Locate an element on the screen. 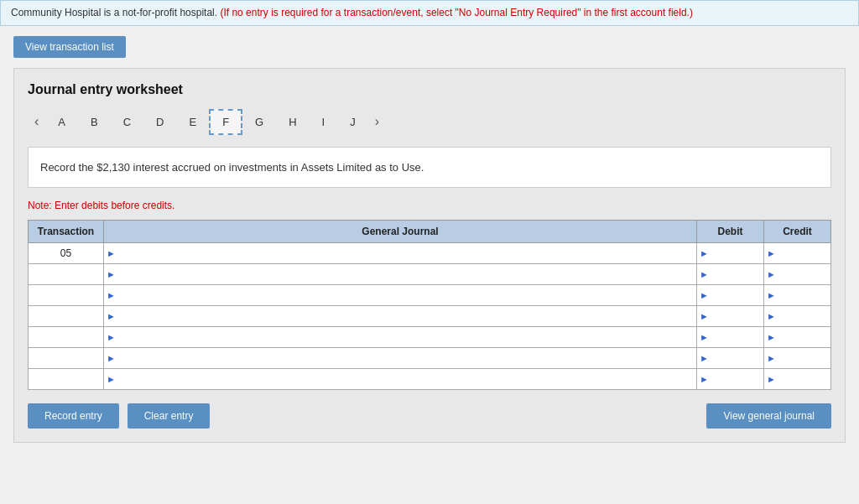  view-general-journal-button: View general journal is located at coordinates (768, 416).